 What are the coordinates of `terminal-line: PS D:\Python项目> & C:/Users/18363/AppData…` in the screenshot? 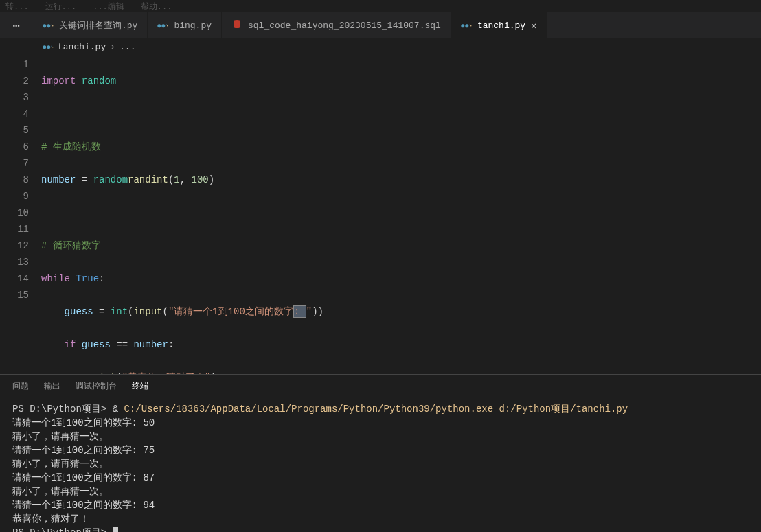 It's located at (380, 409).